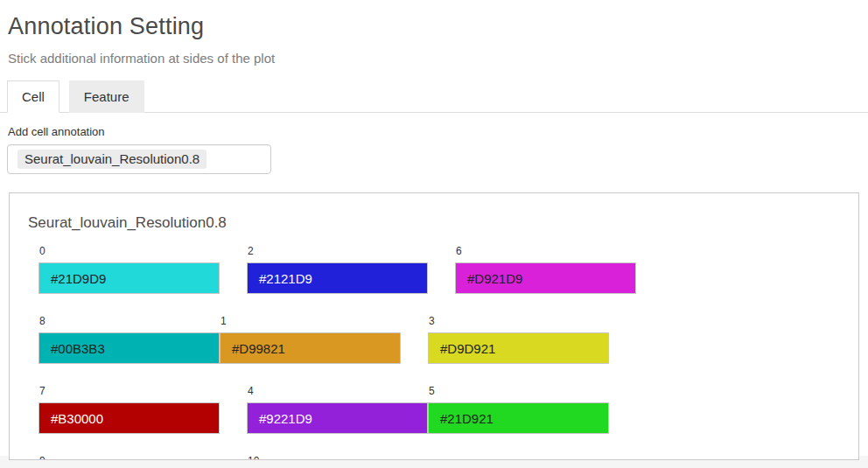  I want to click on cluster-number-label: 4, so click(338, 391).